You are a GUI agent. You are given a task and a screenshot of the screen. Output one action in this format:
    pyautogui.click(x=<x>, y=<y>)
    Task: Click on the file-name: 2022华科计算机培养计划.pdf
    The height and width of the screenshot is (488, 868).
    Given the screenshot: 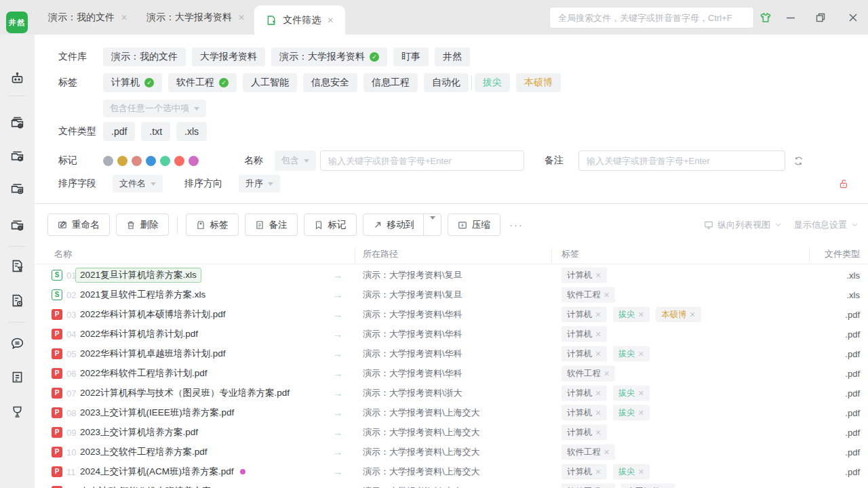 What is the action you would take?
    pyautogui.click(x=139, y=334)
    